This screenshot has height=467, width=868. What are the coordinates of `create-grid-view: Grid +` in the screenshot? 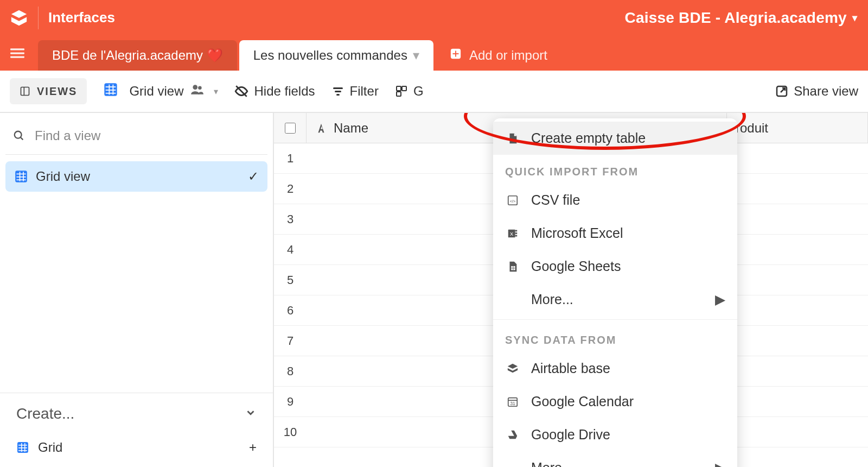 It's located at (137, 447).